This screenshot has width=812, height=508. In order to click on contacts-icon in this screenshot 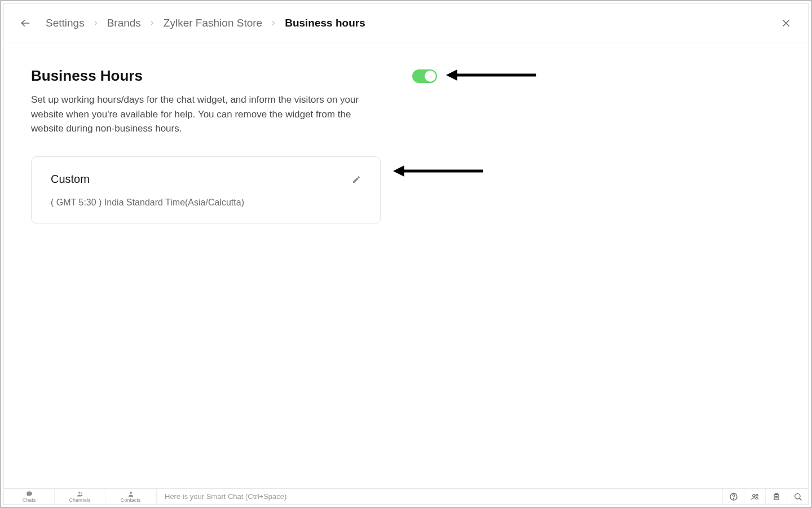, I will do `click(131, 494)`.